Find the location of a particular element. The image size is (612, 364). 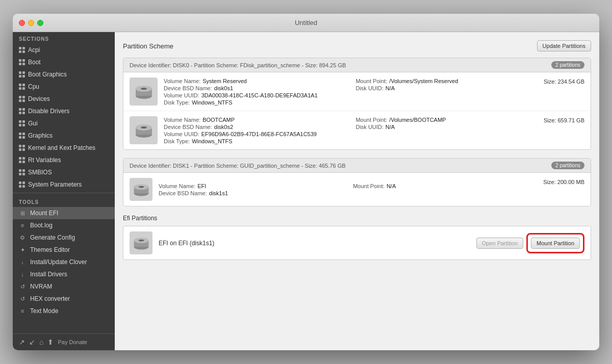

generate-config-icon: ⚙ is located at coordinates (22, 238).